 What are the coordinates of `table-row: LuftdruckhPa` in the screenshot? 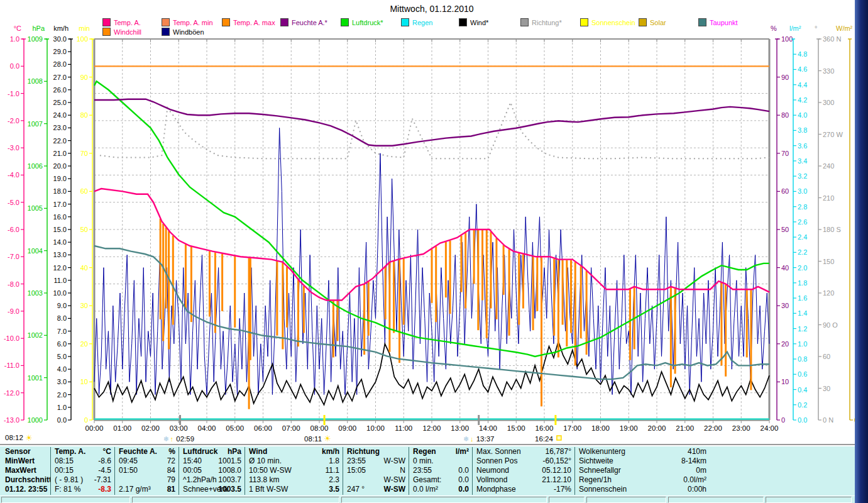 It's located at (212, 451).